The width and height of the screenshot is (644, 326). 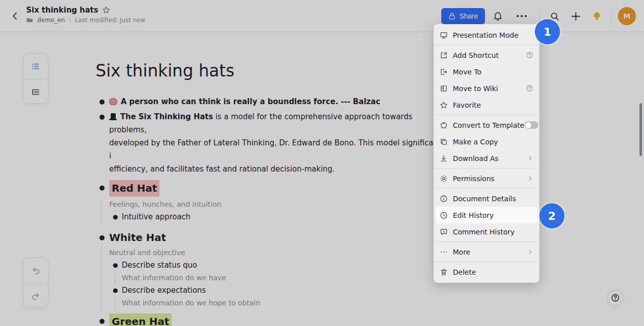 What do you see at coordinates (552, 216) in the screenshot?
I see `step-annotation-2: 2` at bounding box center [552, 216].